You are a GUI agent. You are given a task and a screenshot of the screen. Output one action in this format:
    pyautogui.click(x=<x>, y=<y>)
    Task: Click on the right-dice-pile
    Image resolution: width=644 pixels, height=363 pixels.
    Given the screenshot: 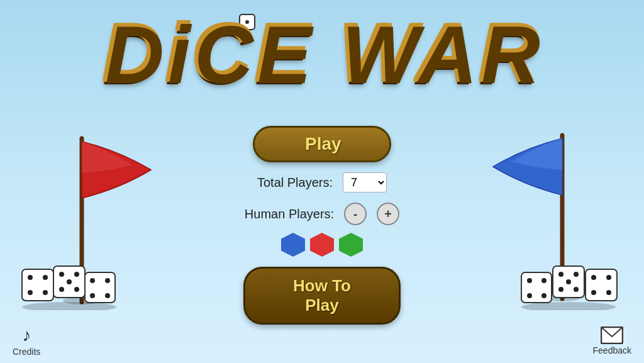 What is the action you would take?
    pyautogui.click(x=569, y=283)
    